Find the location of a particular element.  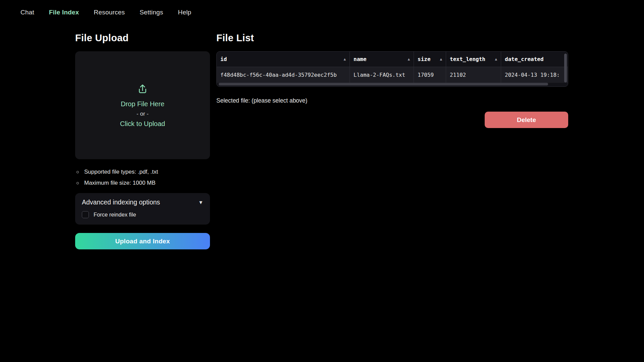

advanced-options-header: Advanced indexing options ▼ is located at coordinates (143, 202).